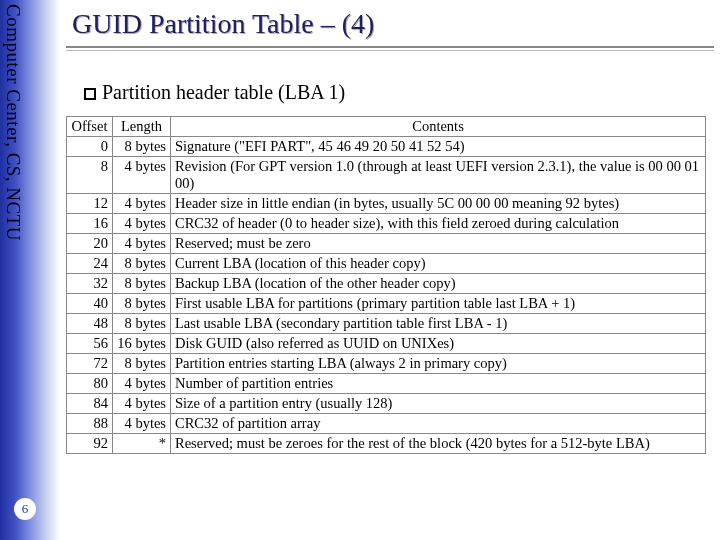 This screenshot has width=720, height=540. What do you see at coordinates (386, 384) in the screenshot?
I see `table-row: 804 bytesNumber of partition entries` at bounding box center [386, 384].